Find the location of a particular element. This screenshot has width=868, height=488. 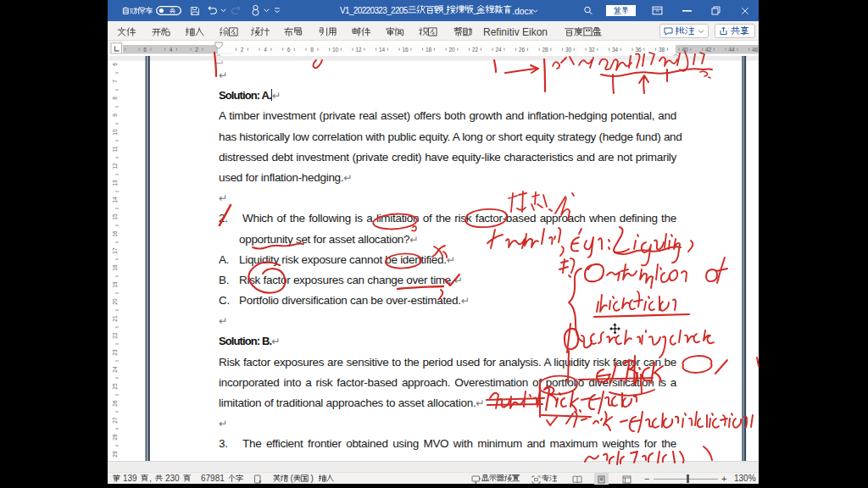

svg-text: 32 is located at coordinates (592, 49).